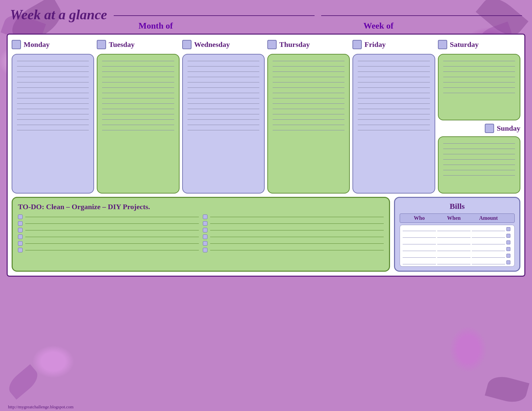 Image resolution: width=532 pixels, height=411 pixels. Describe the element at coordinates (266, 45) in the screenshot. I see `days-header: Monday Tuesday Wednesday Thursday Friday…` at that location.